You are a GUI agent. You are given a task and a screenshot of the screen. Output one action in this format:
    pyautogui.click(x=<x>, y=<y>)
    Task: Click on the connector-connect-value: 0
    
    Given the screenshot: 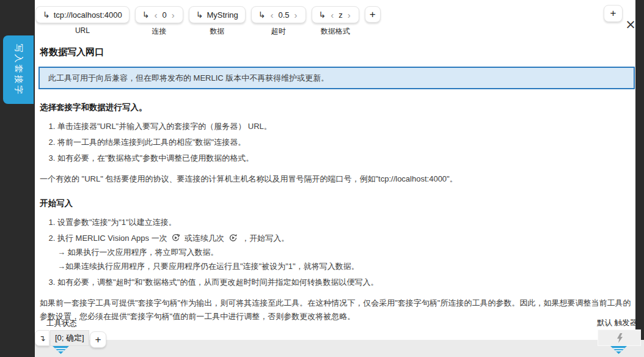 What is the action you would take?
    pyautogui.click(x=165, y=15)
    